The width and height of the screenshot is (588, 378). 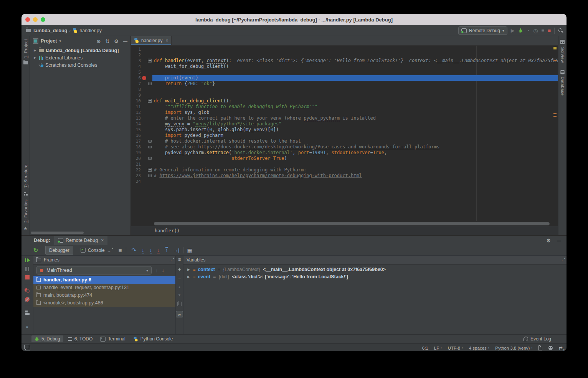 I want to click on code-line: 23# https://www.jetbrains.com/help/pycha…, so click(x=345, y=176).